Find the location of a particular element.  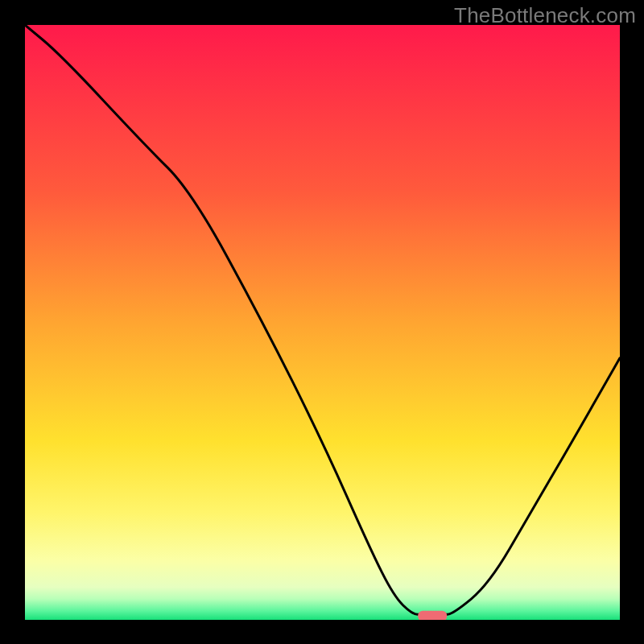

sweet-spot-marker is located at coordinates (432, 615).